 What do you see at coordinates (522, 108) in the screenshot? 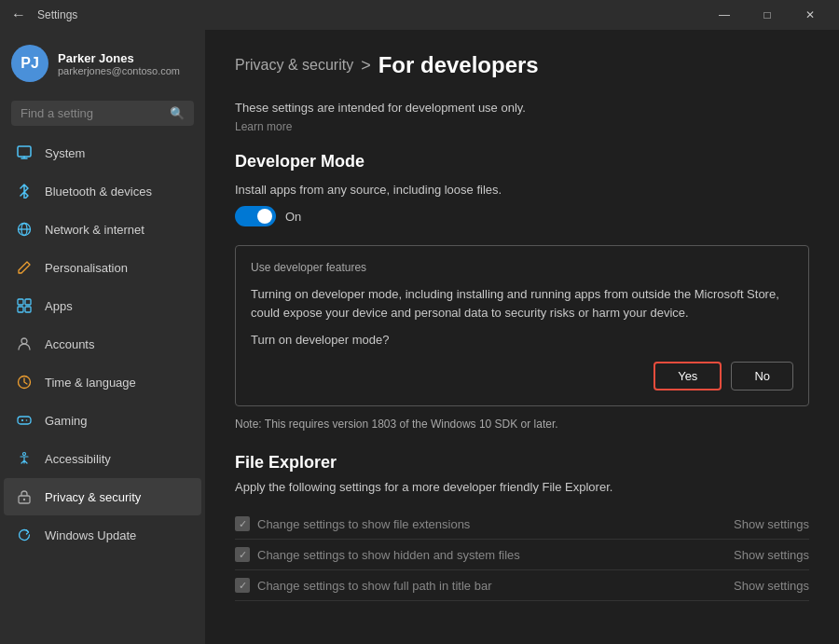
I see `page-subtitle: These settings are intended for developm…` at bounding box center [522, 108].